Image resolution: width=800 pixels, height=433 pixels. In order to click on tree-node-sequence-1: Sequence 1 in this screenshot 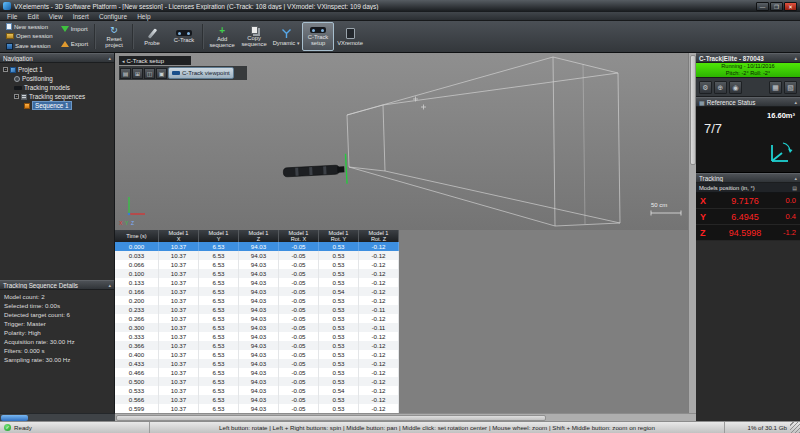, I will do `click(57, 106)`.